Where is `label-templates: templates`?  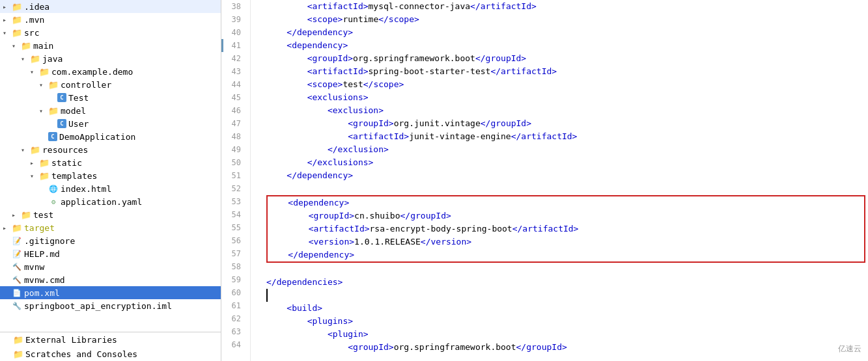
label-templates: templates is located at coordinates (74, 176).